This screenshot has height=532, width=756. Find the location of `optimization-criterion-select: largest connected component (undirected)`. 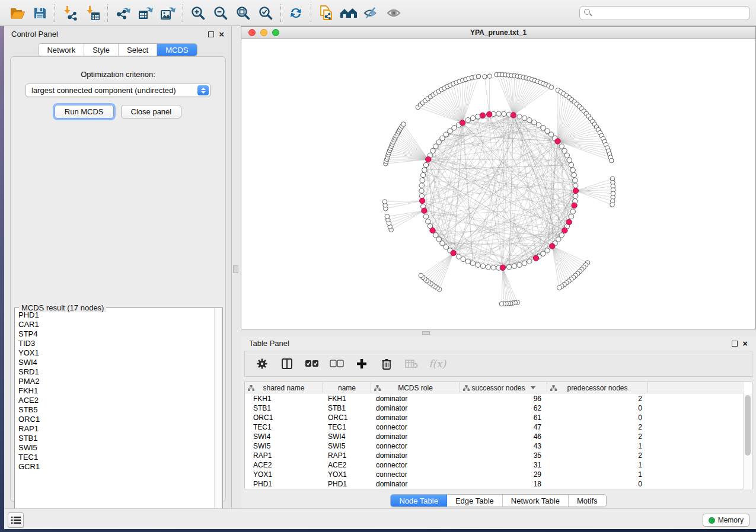

optimization-criterion-select: largest connected component (undirected) is located at coordinates (118, 90).